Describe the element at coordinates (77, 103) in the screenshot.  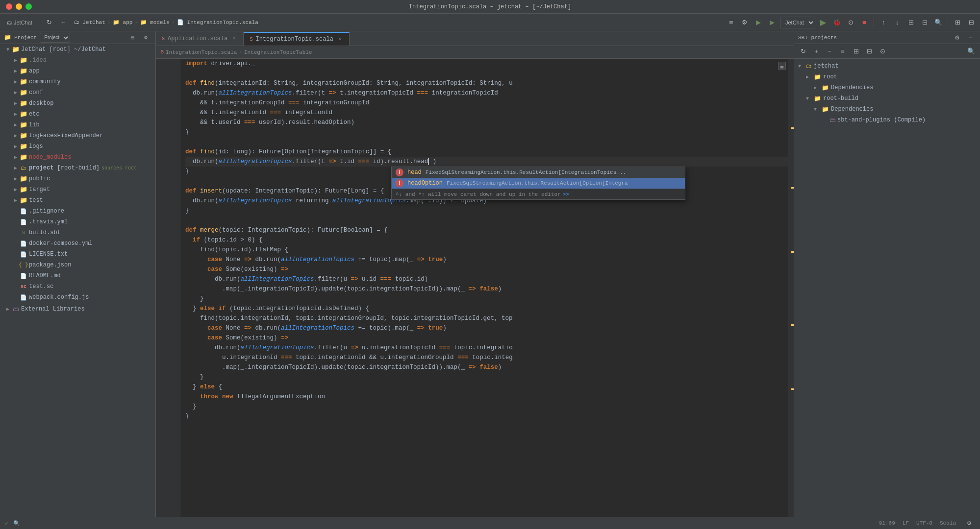
I see `sidebar-item-desktop: ▶ 📁 desktop` at that location.